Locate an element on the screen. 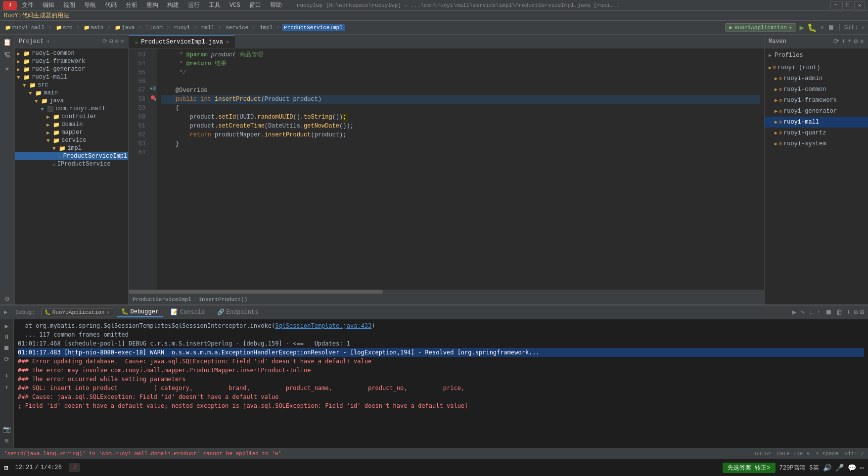 This screenshot has width=868, height=476. structure-icon: 🏗 is located at coordinates (7, 55).